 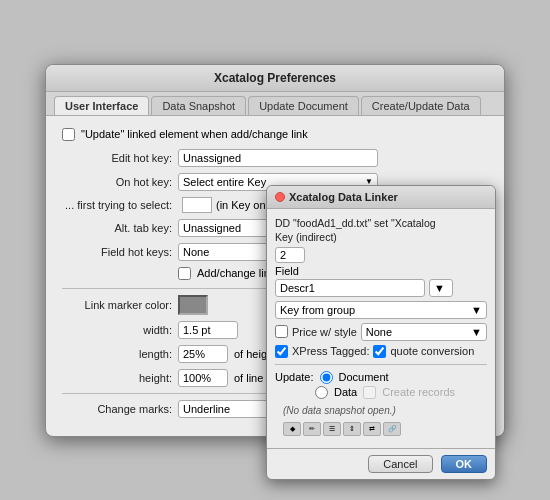 What do you see at coordinates (117, 409) in the screenshot?
I see `change-marks-label: Change marks:` at bounding box center [117, 409].